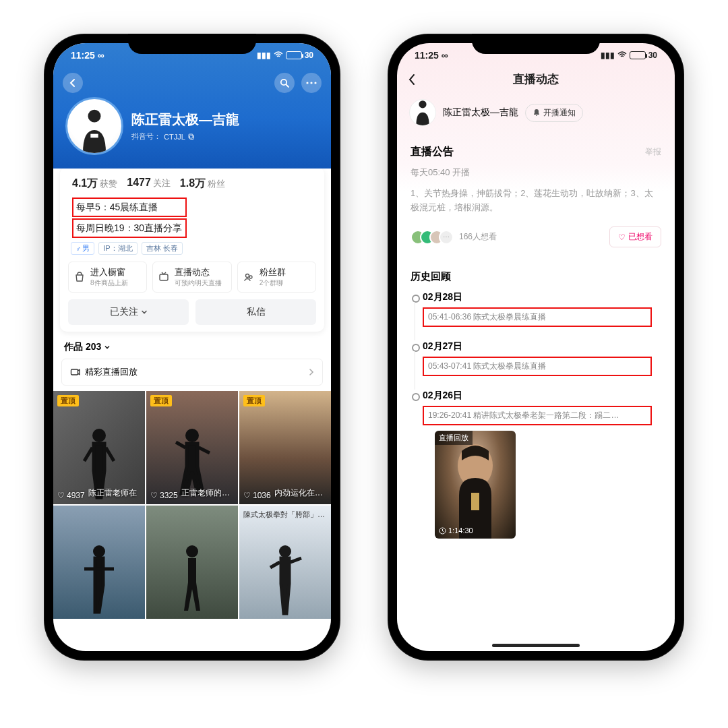 The height and width of the screenshot is (728, 728). Describe the element at coordinates (109, 183) in the screenshot. I see `likes-label: 获赞` at that location.